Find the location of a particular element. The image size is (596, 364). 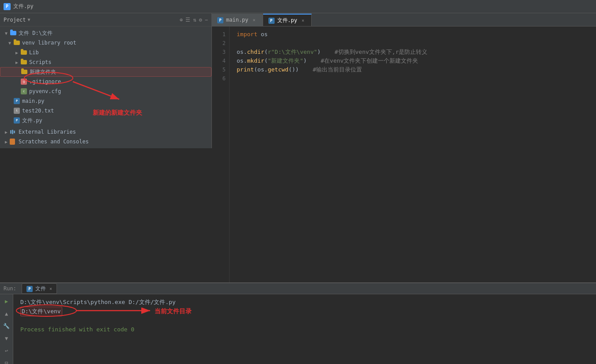

align-button: ⊟ is located at coordinates (7, 361).